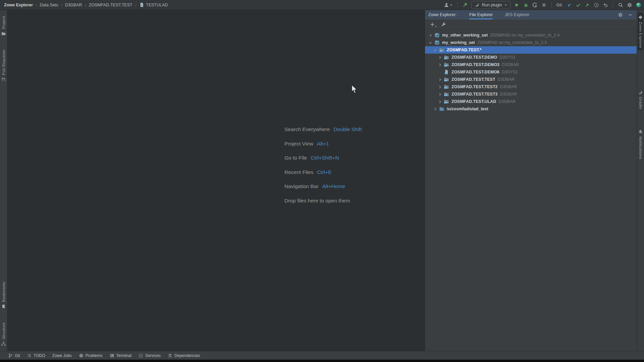  Describe the element at coordinates (14, 356) in the screenshot. I see `statusbar-item-git: Git` at that location.